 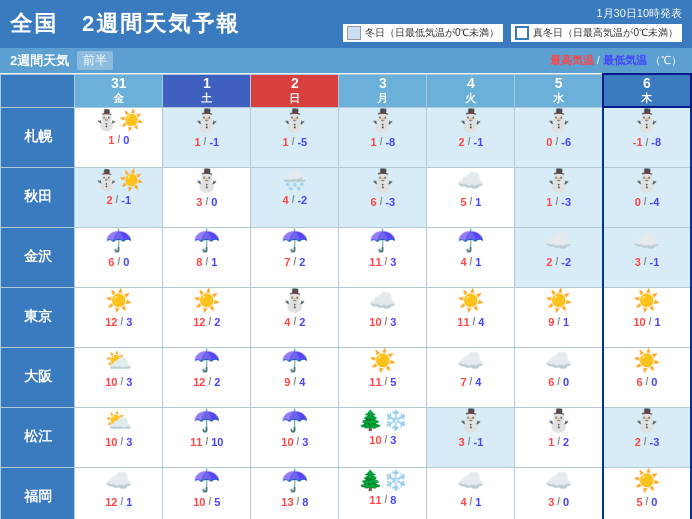 I want to click on weather-temps-6-0: 12 / 1, so click(x=118, y=502).